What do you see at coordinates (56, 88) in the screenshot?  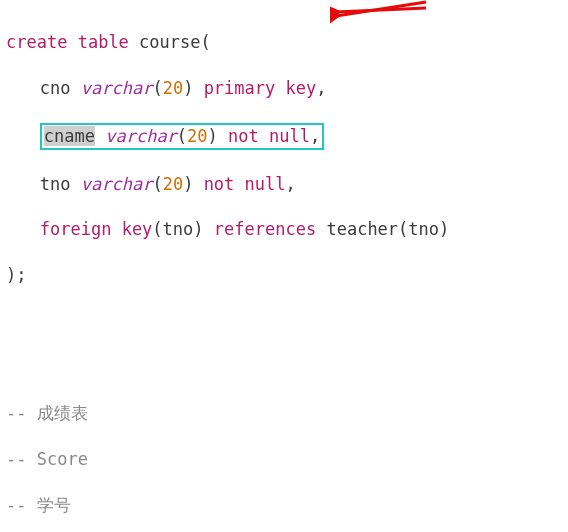 I see `col-cno: cno` at bounding box center [56, 88].